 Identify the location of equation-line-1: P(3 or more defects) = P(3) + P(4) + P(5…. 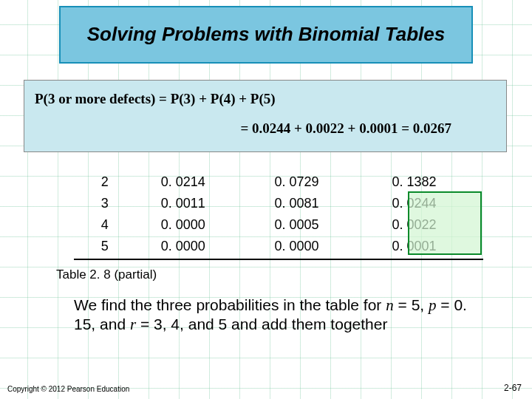
(265, 99).